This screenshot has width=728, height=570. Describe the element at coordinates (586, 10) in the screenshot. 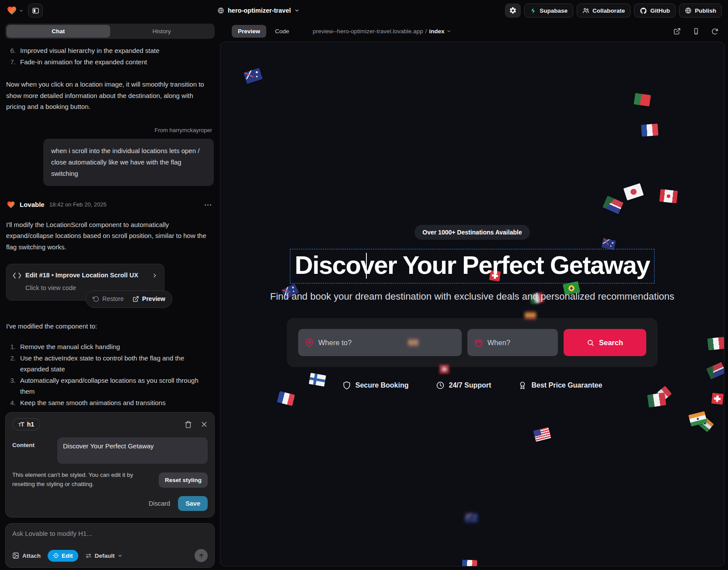

I see `users-icon` at that location.